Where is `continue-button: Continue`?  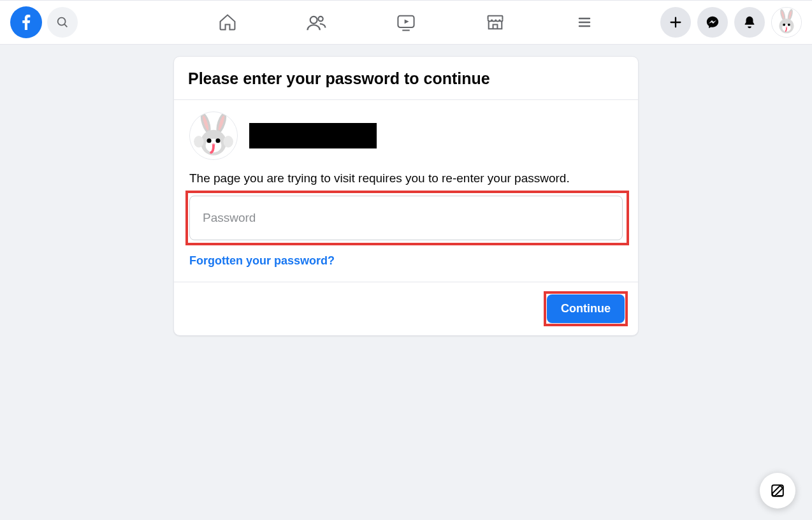 continue-button: Continue is located at coordinates (586, 308).